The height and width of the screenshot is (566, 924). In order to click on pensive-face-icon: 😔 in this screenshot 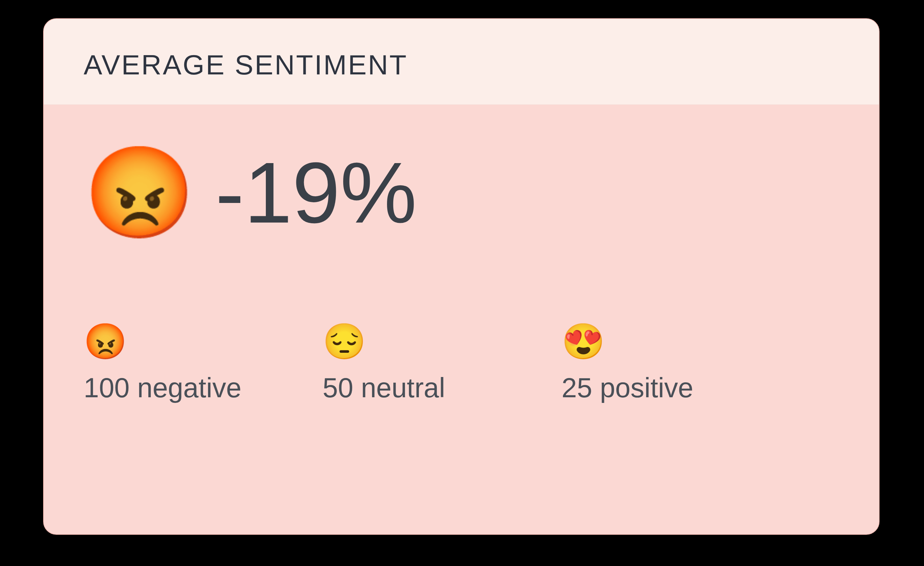, I will do `click(442, 342)`.